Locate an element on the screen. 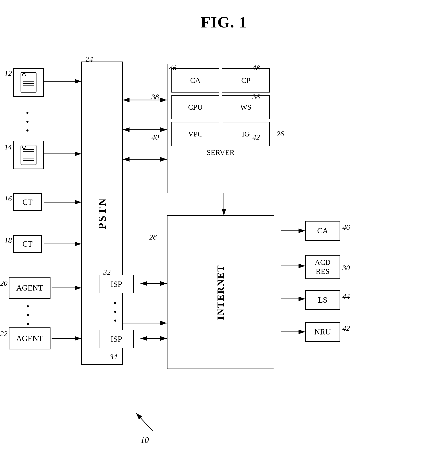 This screenshot has height=476, width=448. acd-text: ACD RES is located at coordinates (323, 267).